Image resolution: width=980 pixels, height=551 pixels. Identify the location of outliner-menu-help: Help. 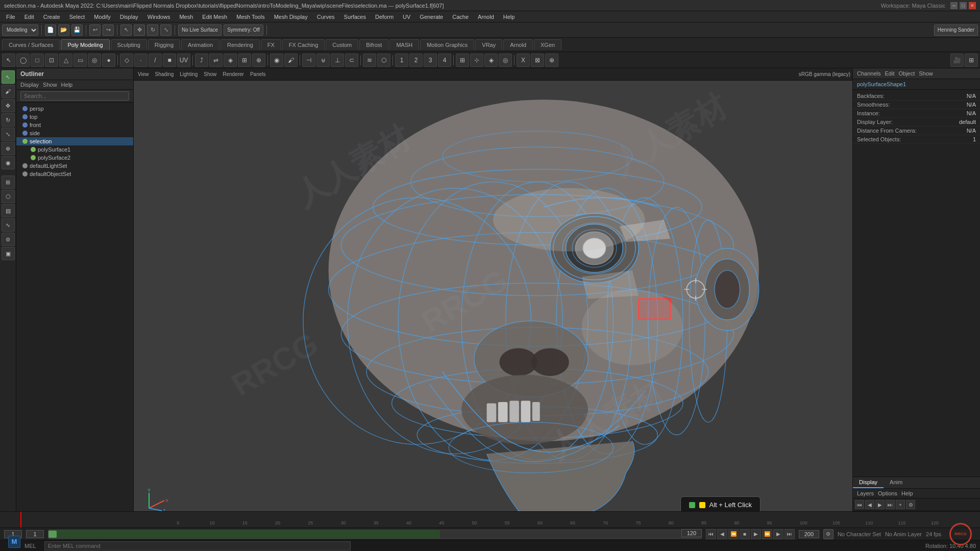
(67, 85).